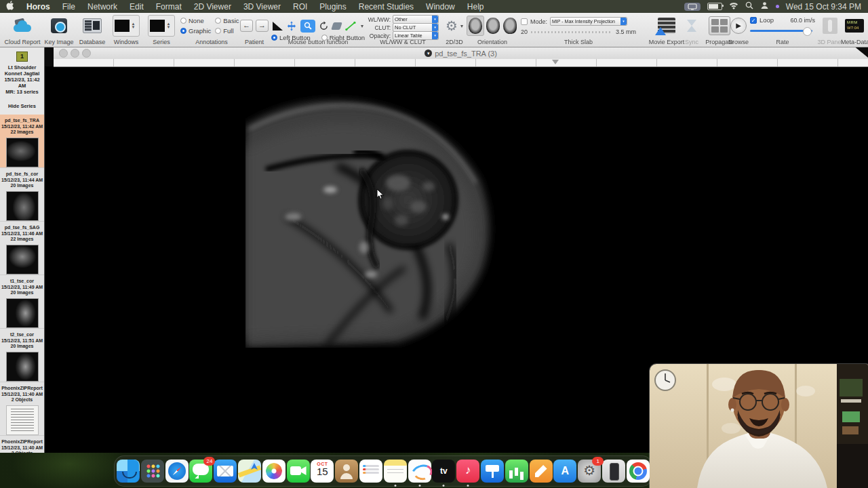  What do you see at coordinates (738, 26) in the screenshot?
I see `play-icon: ▶` at bounding box center [738, 26].